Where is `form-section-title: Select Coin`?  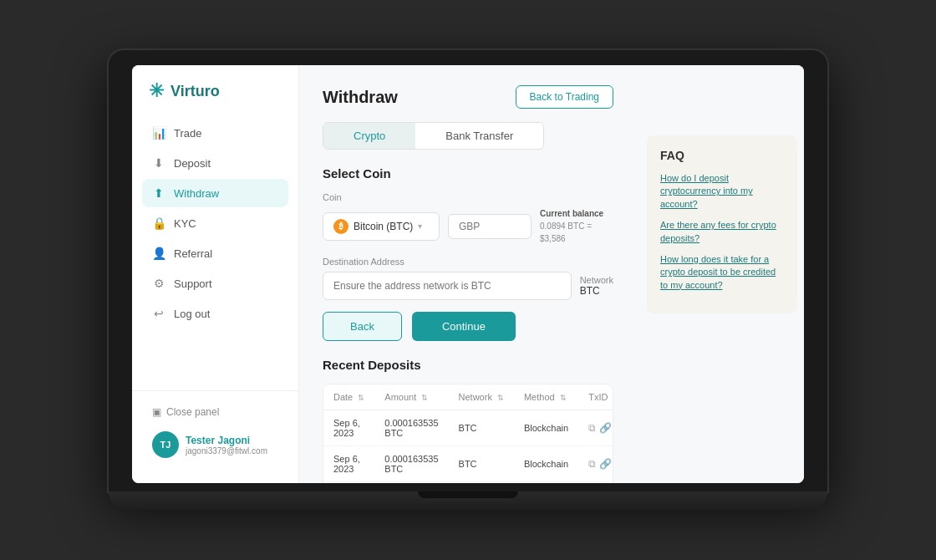
form-section-title: Select Coin is located at coordinates (468, 174).